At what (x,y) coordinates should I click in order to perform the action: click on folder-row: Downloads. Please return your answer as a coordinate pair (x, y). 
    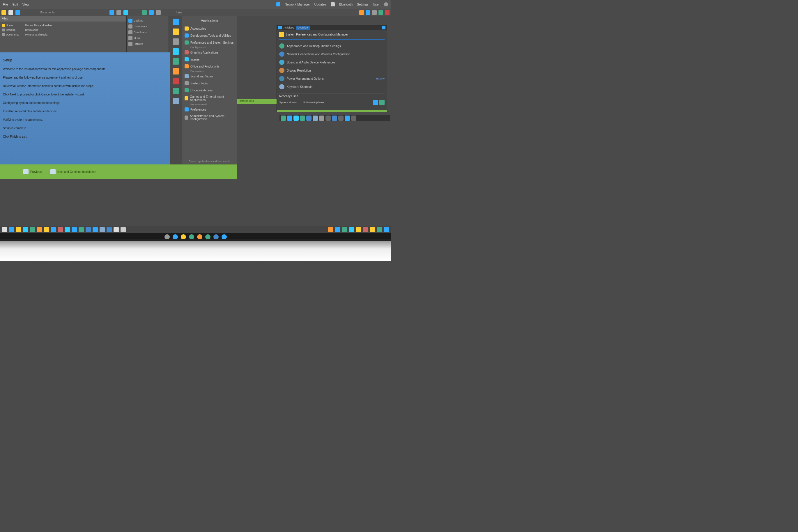
    Looking at the image, I should click on (148, 33).